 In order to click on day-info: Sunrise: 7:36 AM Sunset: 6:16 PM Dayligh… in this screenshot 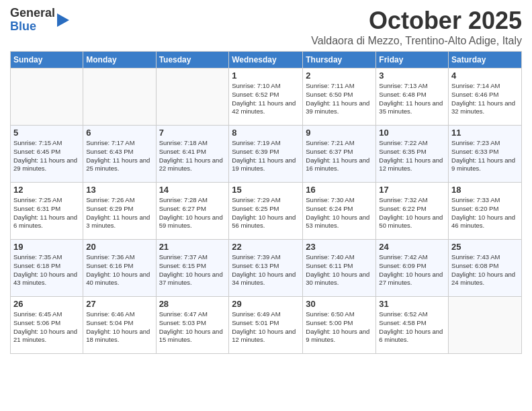, I will do `click(120, 270)`.